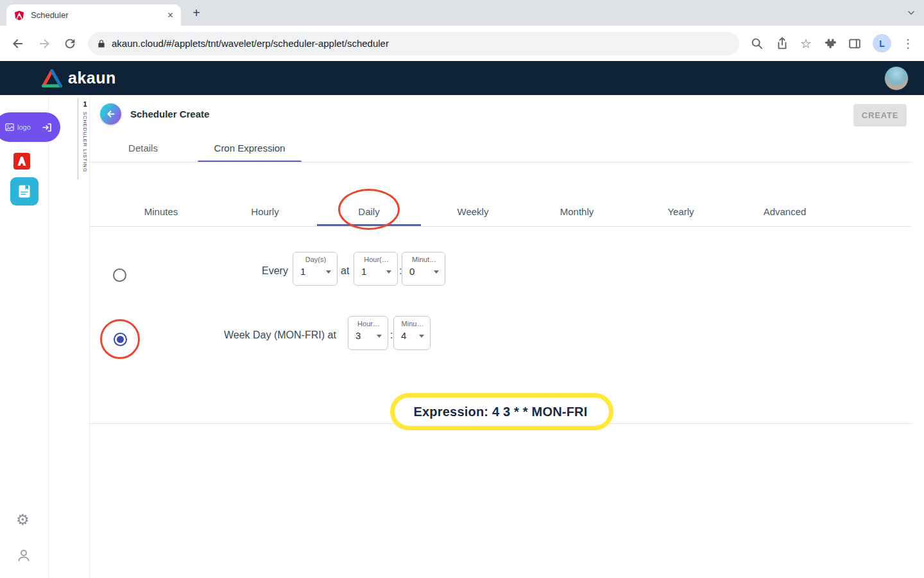 This screenshot has width=924, height=578. What do you see at coordinates (30, 127) in the screenshot?
I see `sidebar-logo-pill: logo` at bounding box center [30, 127].